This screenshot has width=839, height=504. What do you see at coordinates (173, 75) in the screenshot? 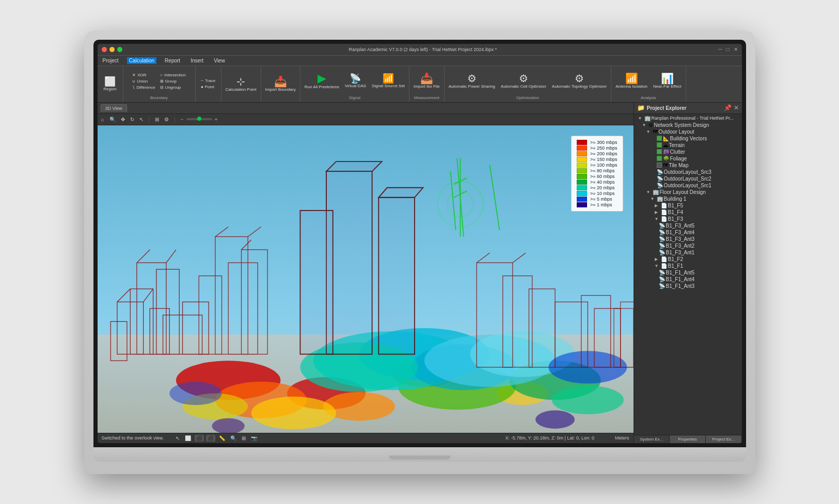
I see `ribbon-btn-intersection: ∩ Intersection` at bounding box center [173, 75].